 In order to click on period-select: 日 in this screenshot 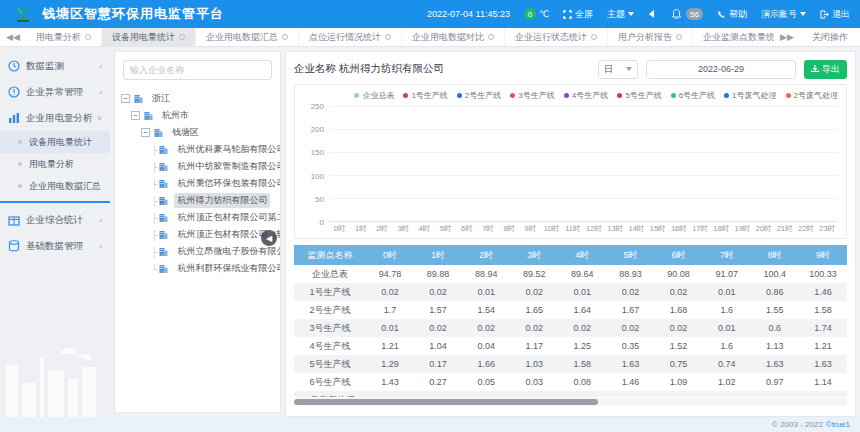, I will do `click(618, 70)`.